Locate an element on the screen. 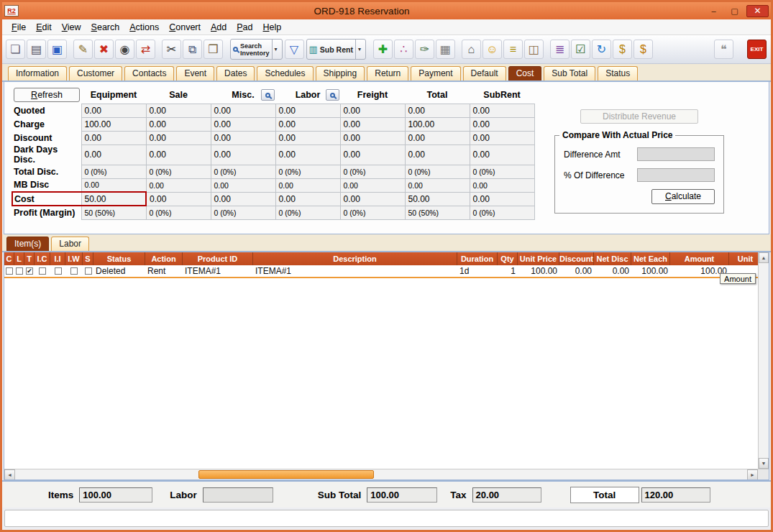  item-cell-l is located at coordinates (19, 271).